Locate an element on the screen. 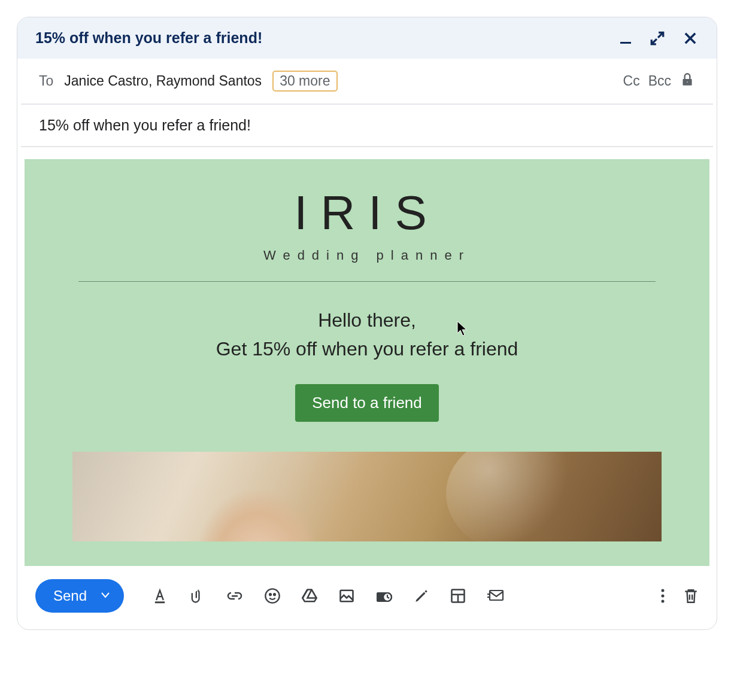 The height and width of the screenshot is (700, 734). compose-toolbar: Send is located at coordinates (367, 598).